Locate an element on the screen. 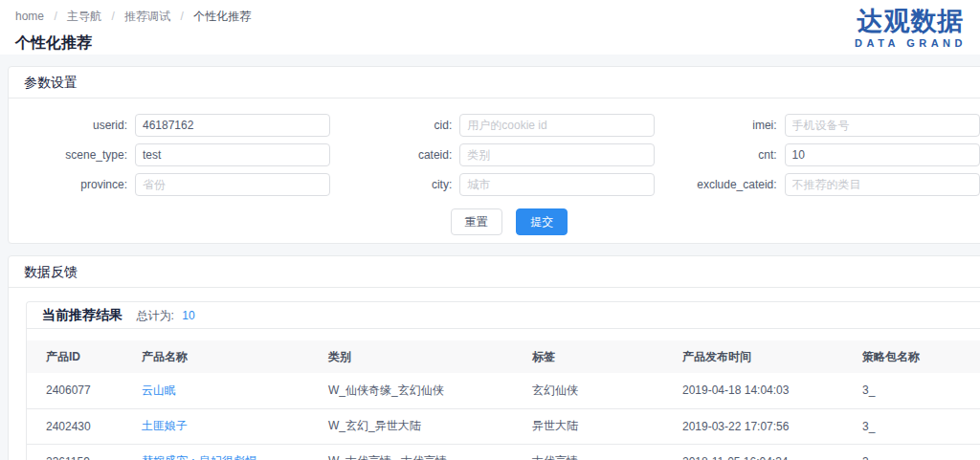 The width and height of the screenshot is (980, 460). datagrand-logo: 达观数据 DATA GRAND is located at coordinates (911, 28).